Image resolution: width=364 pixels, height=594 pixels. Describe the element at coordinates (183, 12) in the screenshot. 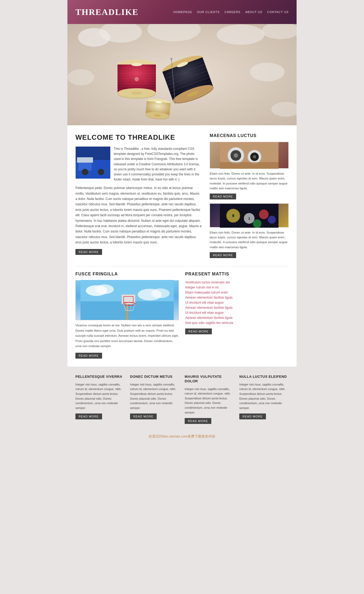

I see `nav-homepage: HOMEPAGE` at that location.